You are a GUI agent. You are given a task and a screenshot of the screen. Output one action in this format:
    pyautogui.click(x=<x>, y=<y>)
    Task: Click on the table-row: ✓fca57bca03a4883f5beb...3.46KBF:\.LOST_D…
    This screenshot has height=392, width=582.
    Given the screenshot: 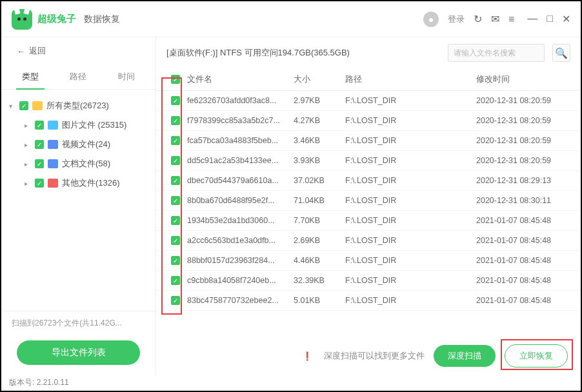 What is the action you would take?
    pyautogui.click(x=368, y=141)
    